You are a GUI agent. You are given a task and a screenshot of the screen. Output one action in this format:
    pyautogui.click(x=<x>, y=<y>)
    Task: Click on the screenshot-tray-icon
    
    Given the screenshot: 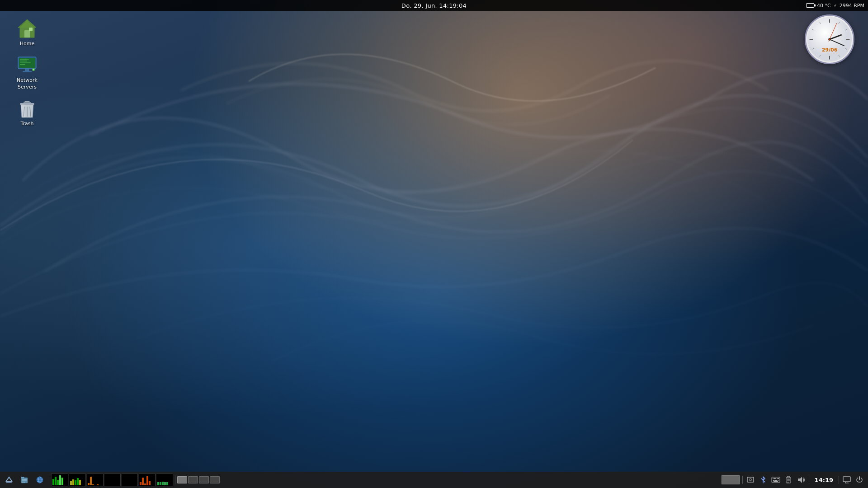 What is the action you would take?
    pyautogui.click(x=750, y=480)
    